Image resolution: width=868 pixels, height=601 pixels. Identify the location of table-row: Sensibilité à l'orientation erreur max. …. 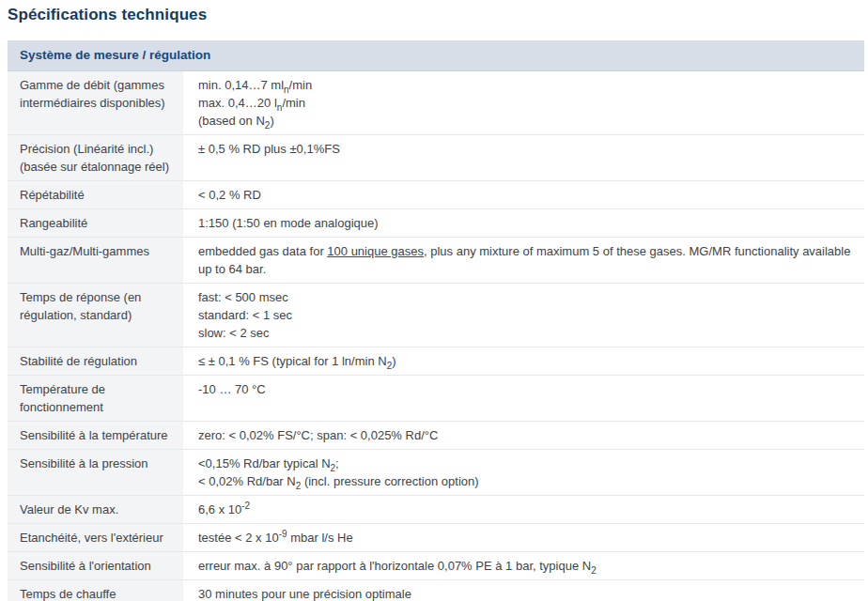
(436, 566).